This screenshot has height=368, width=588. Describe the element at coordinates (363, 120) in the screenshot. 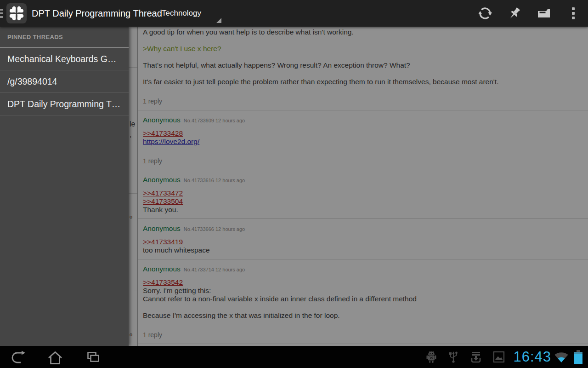

I see `post-header: AnonymousNo.41733609 12 hours ago` at that location.